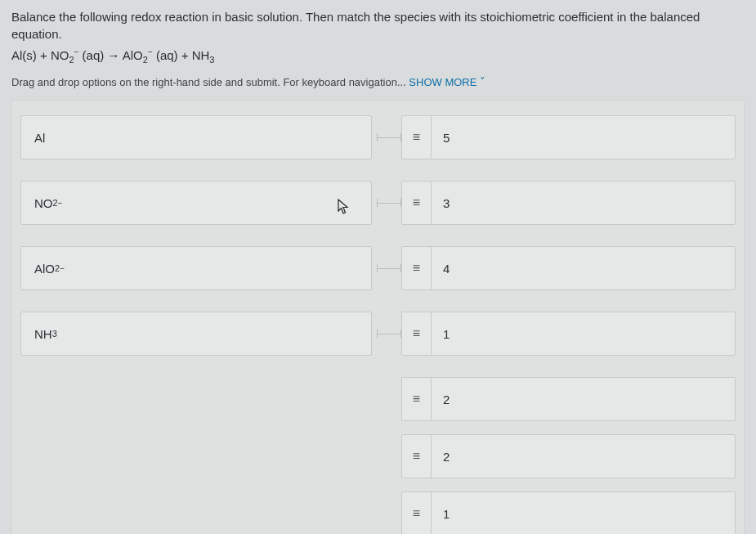 This screenshot has width=756, height=534. What do you see at coordinates (446, 203) in the screenshot?
I see `answer-value: 3` at bounding box center [446, 203].